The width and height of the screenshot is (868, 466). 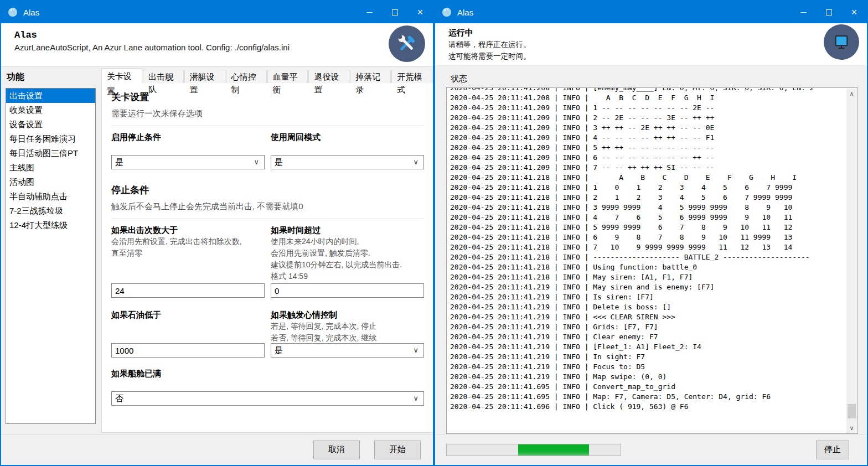 What do you see at coordinates (851, 428) in the screenshot?
I see `scroll-down-icon: ∨` at bounding box center [851, 428].